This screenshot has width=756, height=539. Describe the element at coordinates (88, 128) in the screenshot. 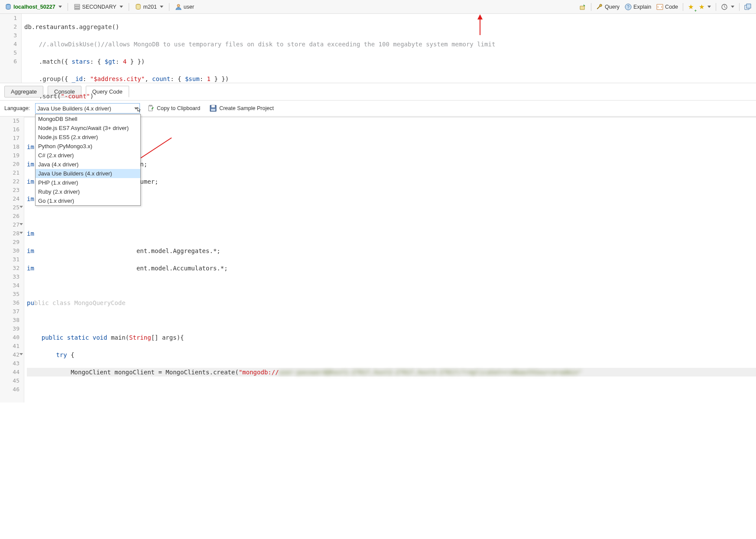

I see `language-option: Node.js ES7 Async/Await (3+ driver)` at that location.